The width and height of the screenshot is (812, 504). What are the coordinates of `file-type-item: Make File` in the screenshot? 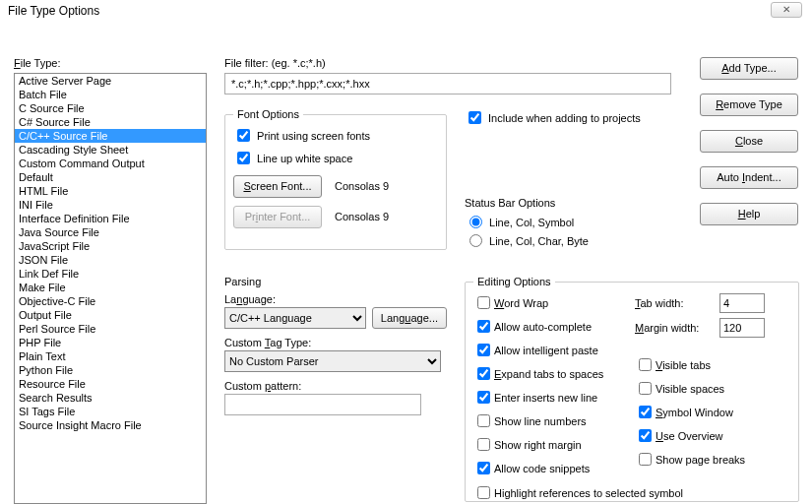 It's located at (110, 287).